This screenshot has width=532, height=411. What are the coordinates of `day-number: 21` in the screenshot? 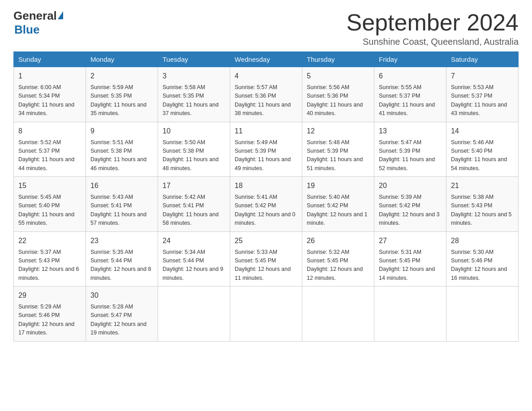 It's located at (482, 186).